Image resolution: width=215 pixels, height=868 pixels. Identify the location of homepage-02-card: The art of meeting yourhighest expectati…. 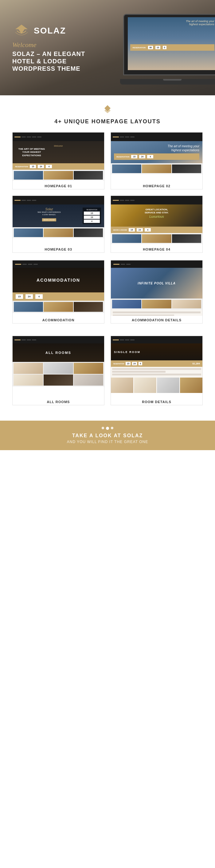
(157, 161).